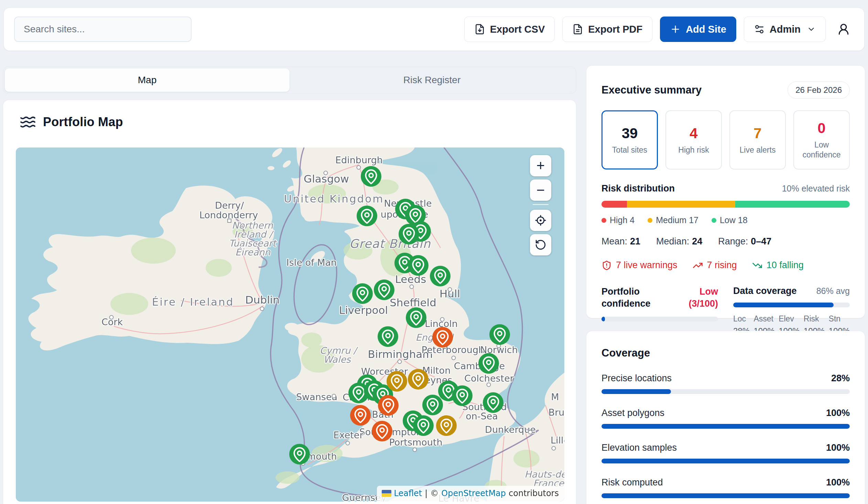  What do you see at coordinates (660, 319) in the screenshot?
I see `confidence-track` at bounding box center [660, 319].